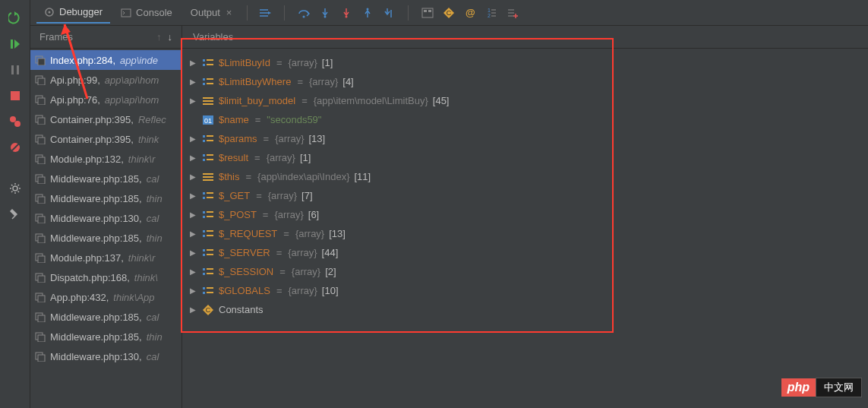 The width and height of the screenshot is (868, 408). What do you see at coordinates (15, 96) in the screenshot?
I see `stop-button` at bounding box center [15, 96].